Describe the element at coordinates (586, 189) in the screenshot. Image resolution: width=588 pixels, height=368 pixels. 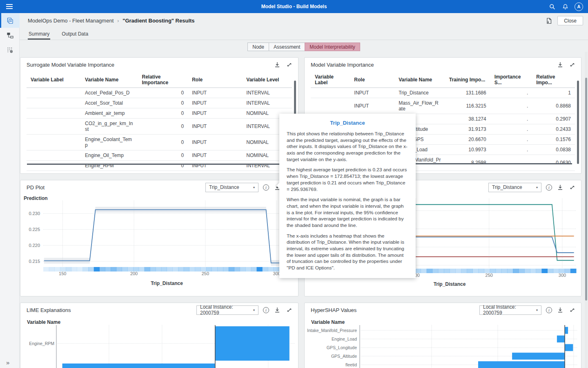
I see `page-scrollbar-thumb` at that location.